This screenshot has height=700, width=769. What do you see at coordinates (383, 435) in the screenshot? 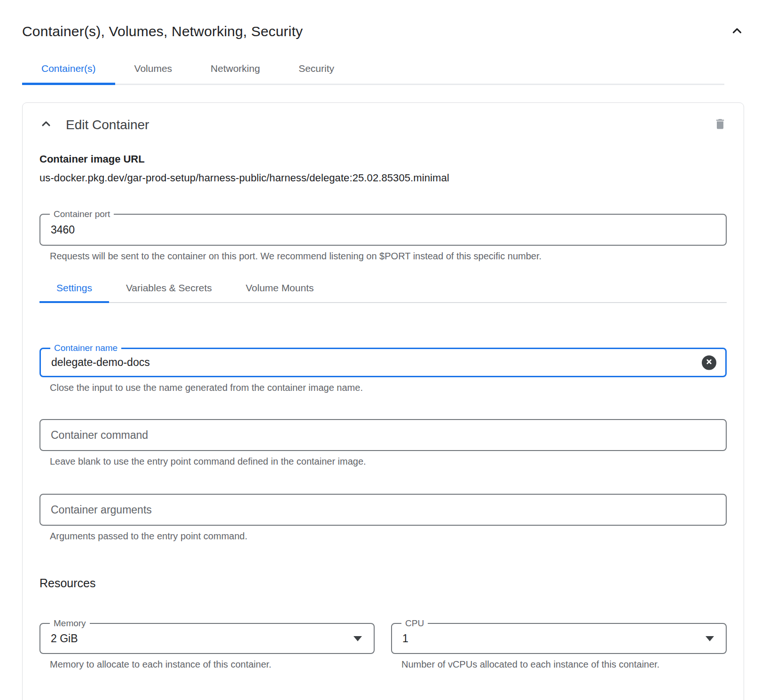
I see `container-command-field` at bounding box center [383, 435].